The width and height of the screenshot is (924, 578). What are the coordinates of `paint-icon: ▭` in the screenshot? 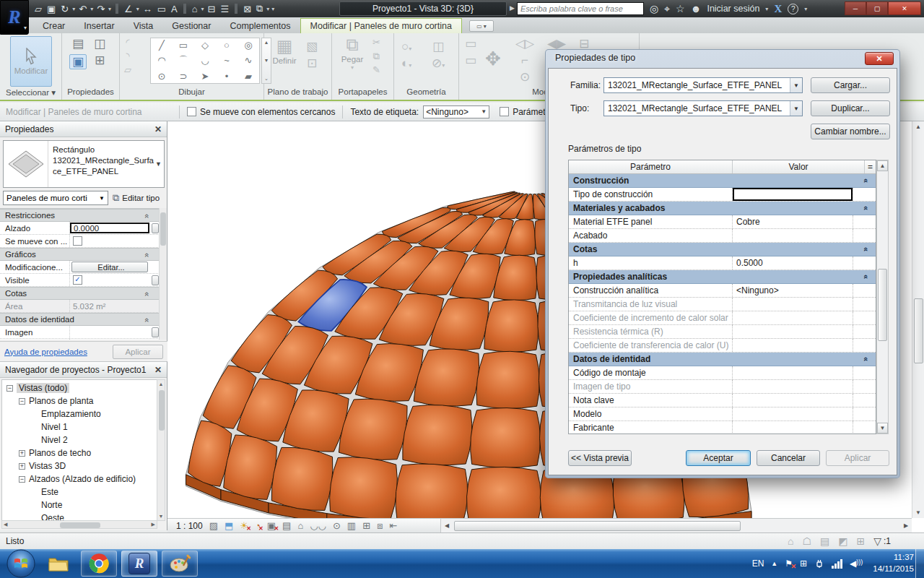 It's located at (471, 43).